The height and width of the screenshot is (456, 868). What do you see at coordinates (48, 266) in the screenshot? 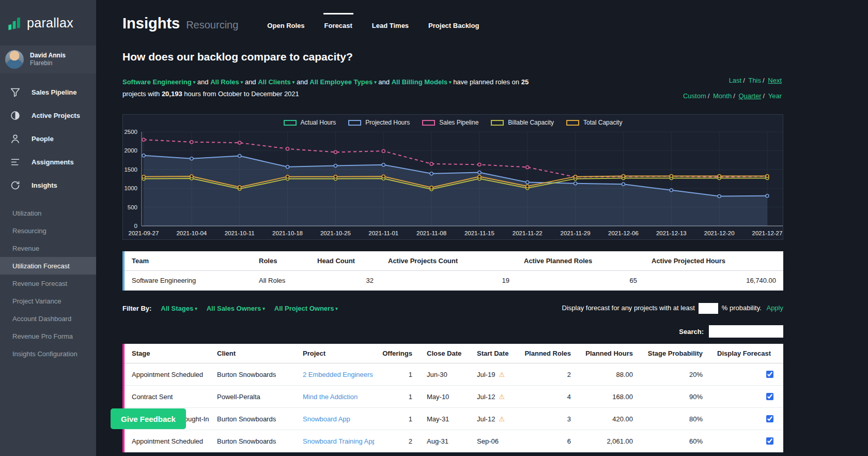
I see `sidebar-subitem-utilization-forecast: Utilization Forecast` at bounding box center [48, 266].